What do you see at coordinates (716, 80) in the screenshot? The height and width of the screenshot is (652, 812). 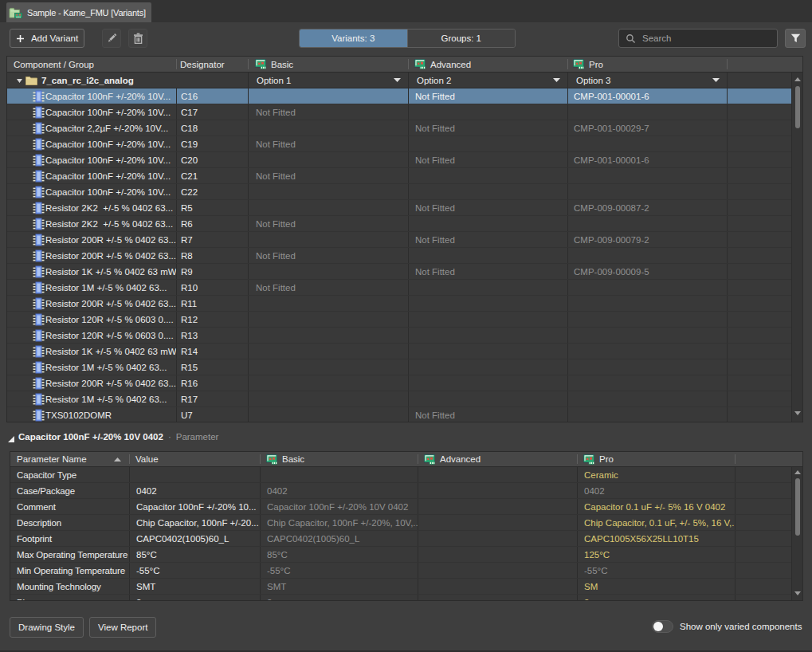 I see `dropdown-arrow-icon` at bounding box center [716, 80].